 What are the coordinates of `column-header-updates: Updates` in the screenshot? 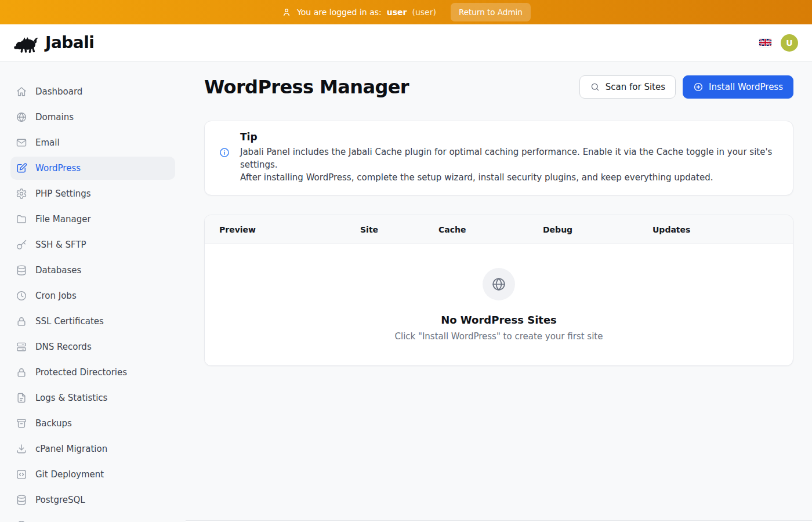 It's located at (716, 230).